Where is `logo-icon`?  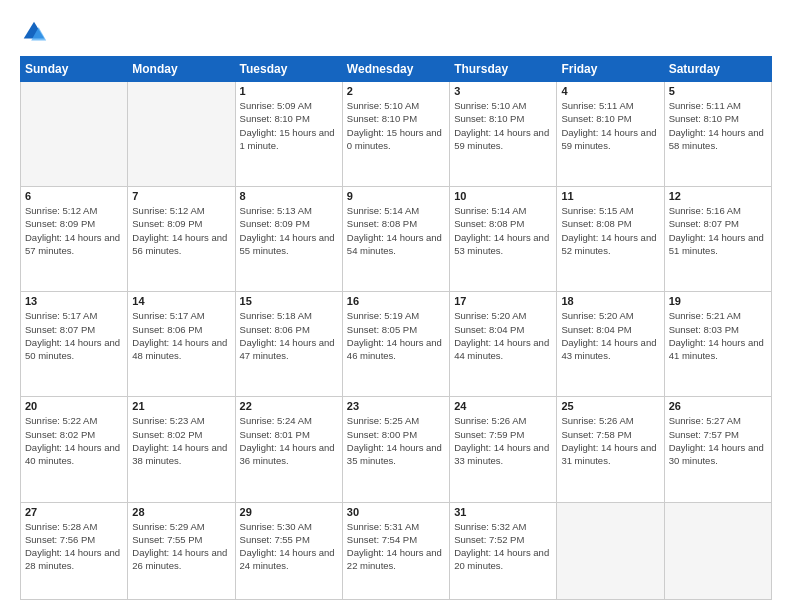
logo-icon is located at coordinates (34, 32).